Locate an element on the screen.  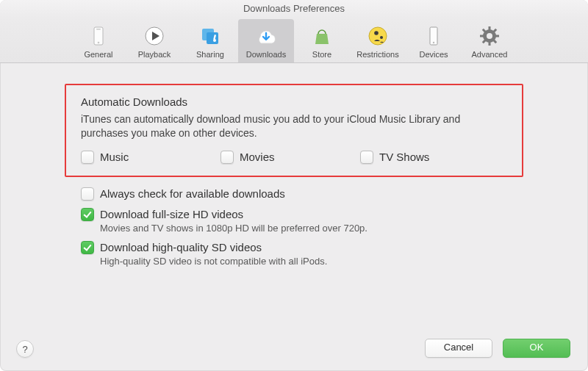
play-icon is located at coordinates (154, 36).